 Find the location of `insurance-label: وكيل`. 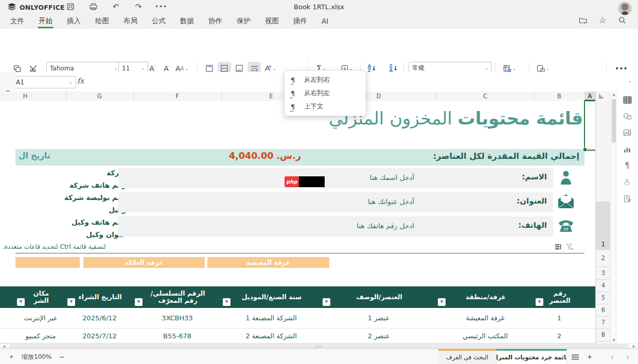

insurance-label: وكيل is located at coordinates (64, 210).